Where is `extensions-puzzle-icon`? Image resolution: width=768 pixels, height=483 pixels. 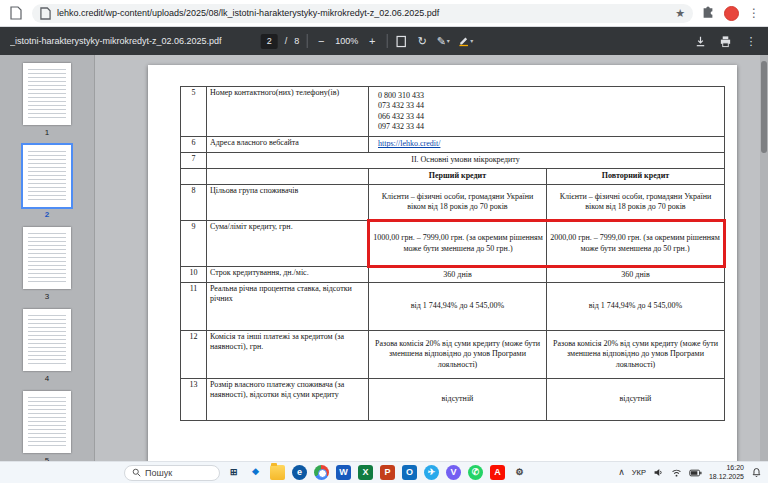
extensions-puzzle-icon is located at coordinates (708, 13).